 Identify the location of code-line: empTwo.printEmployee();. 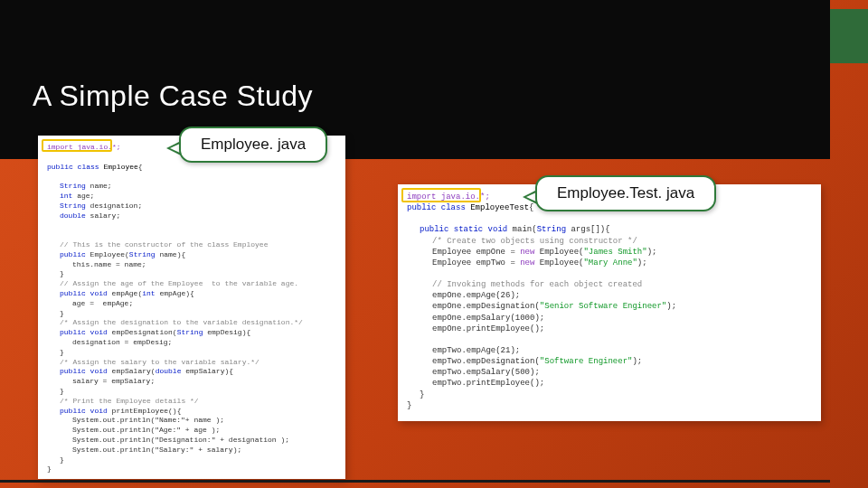
(609, 383).